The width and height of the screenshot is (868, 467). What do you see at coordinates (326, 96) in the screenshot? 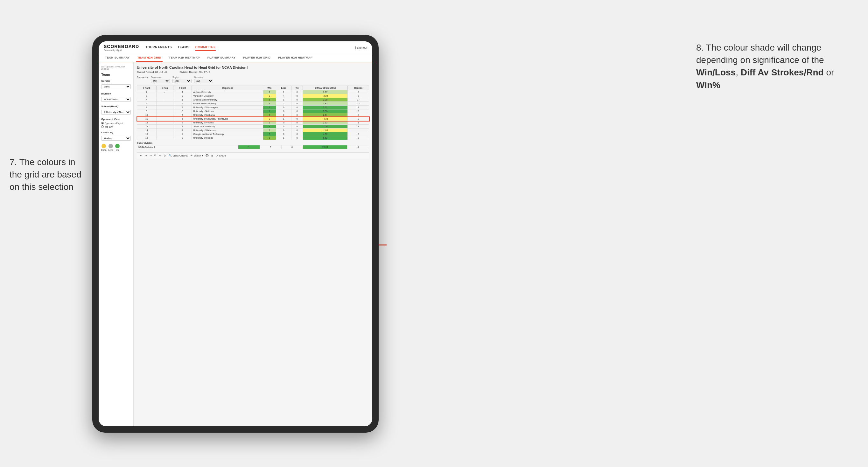
I see `cell-diff: -2.29` at bounding box center [326, 96].